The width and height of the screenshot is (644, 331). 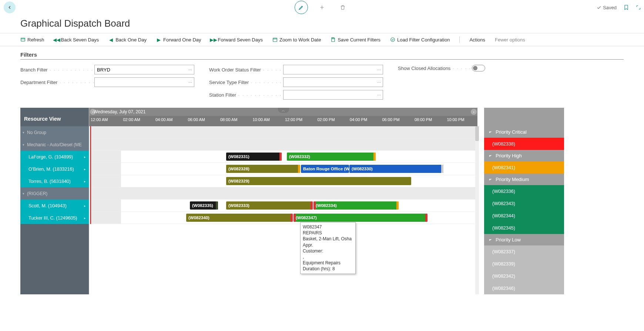 What do you see at coordinates (477, 40) in the screenshot?
I see `actions-menu: Actions` at bounding box center [477, 40].